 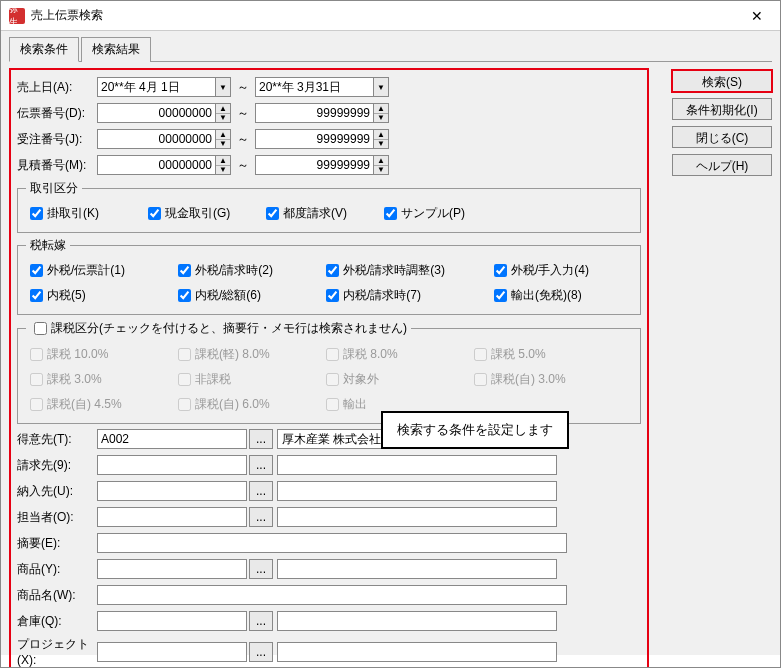 I want to click on close-button: 閉じる(C), so click(x=722, y=137).